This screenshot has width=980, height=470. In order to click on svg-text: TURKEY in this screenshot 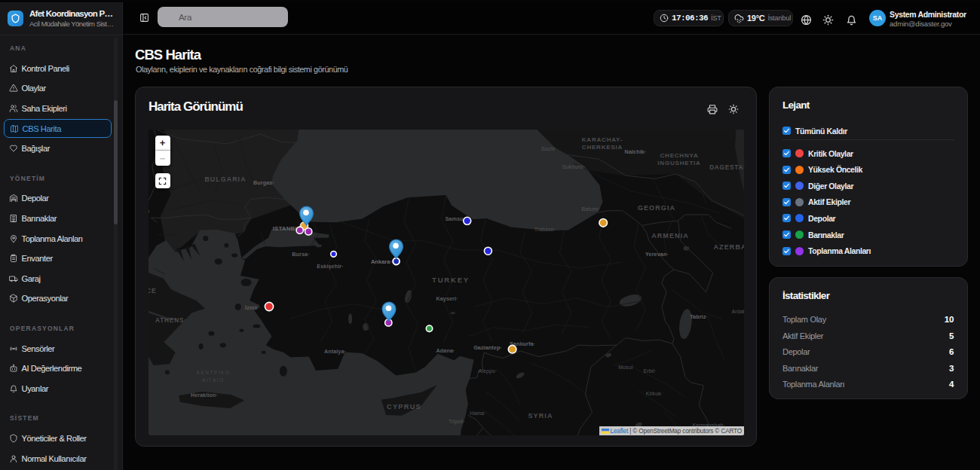, I will do `click(451, 280)`.